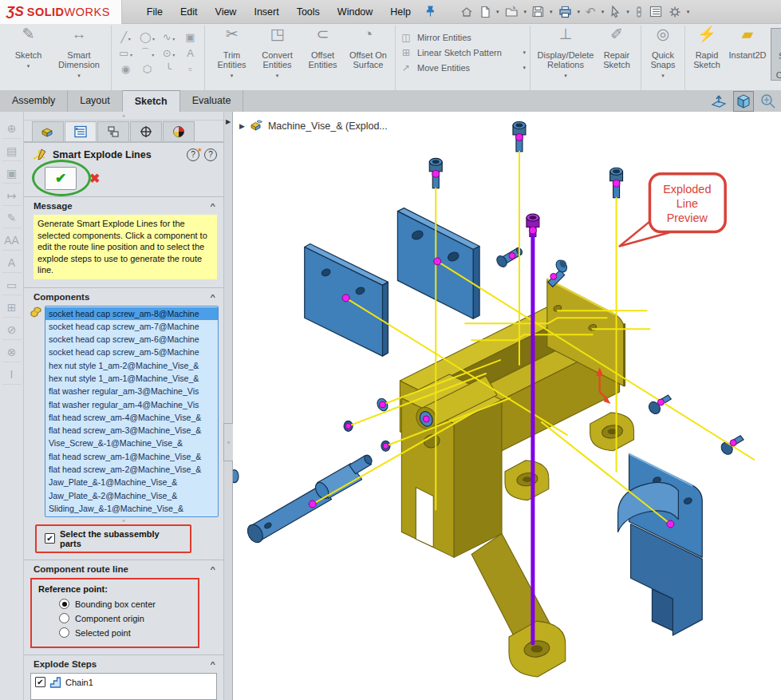  I want to click on sketch-entity-icon: ▫, so click(190, 69).